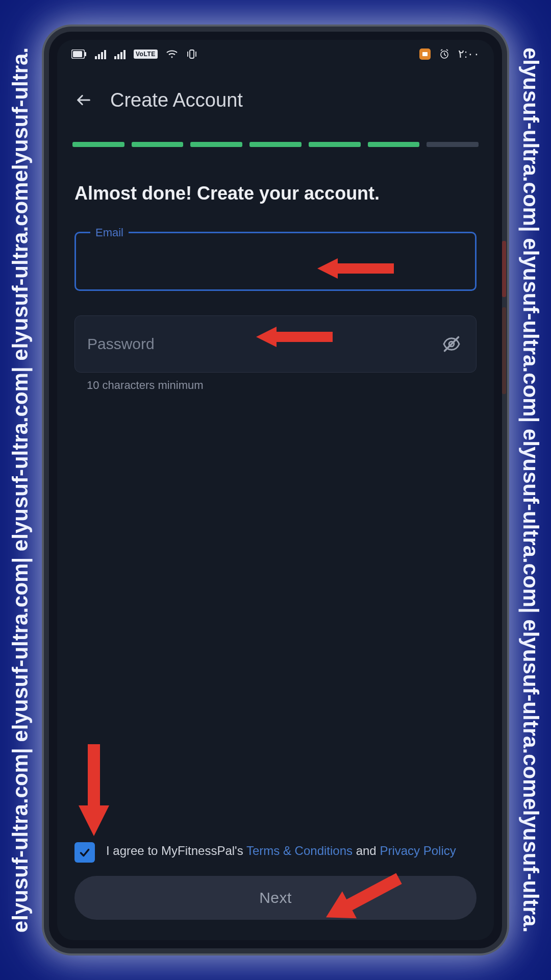 This screenshot has width=551, height=980. I want to click on consent-text: I agree to MyFitnessPal's Terms & Condit…, so click(281, 851).